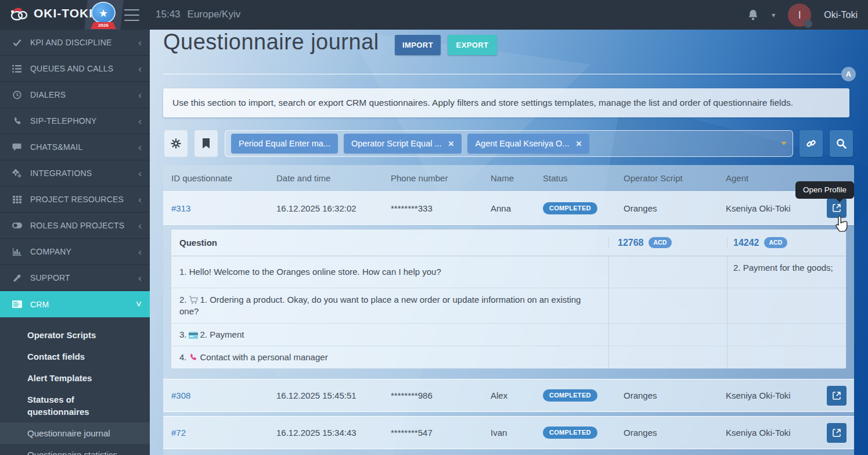 This screenshot has width=868, height=455. I want to click on new-year-globe-icon: ★, so click(103, 13).